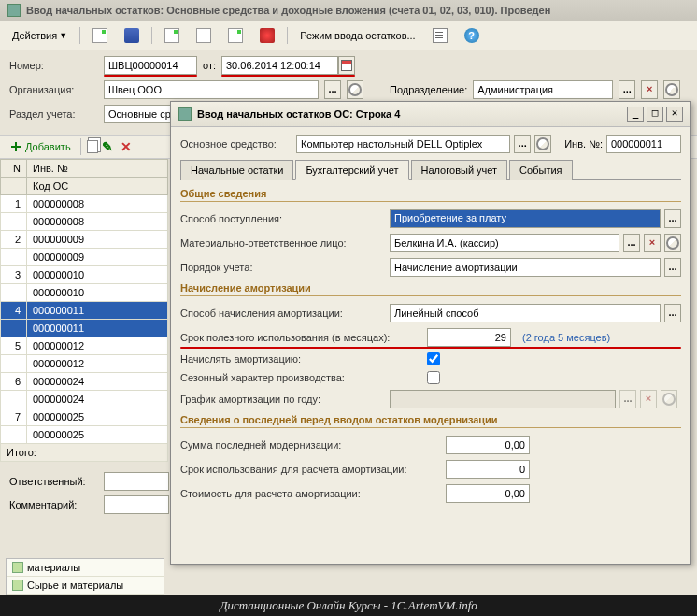 This screenshot has height=616, width=697. Describe the element at coordinates (635, 114) in the screenshot. I see `minimize-button: _` at that location.